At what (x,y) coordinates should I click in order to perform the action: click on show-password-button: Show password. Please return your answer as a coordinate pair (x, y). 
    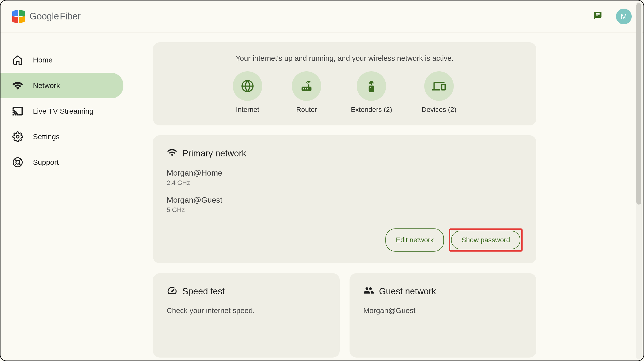
    Looking at the image, I should click on (486, 240).